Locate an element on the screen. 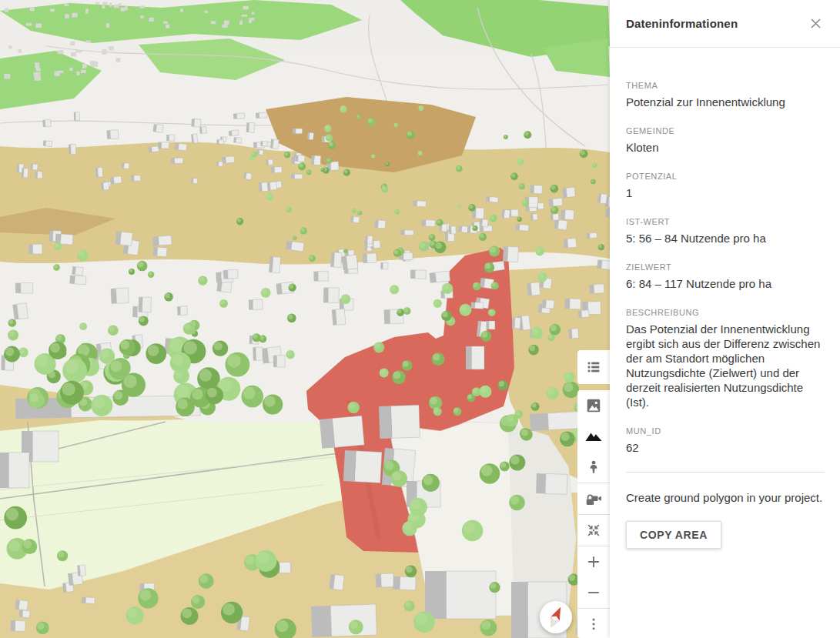 This screenshot has width=840, height=638. compass-icon is located at coordinates (556, 617).